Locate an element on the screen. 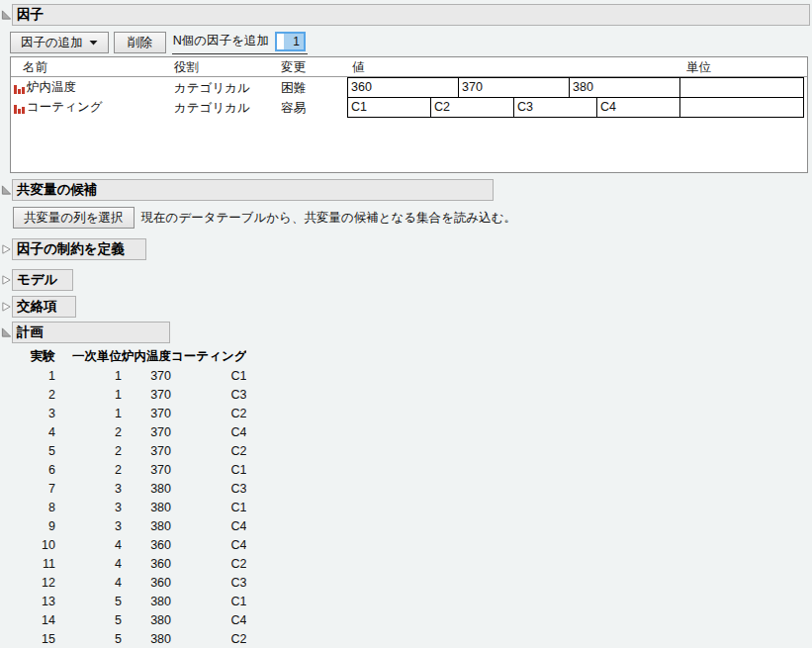 The width and height of the screenshot is (812, 648). design-table-row: 21370C3 is located at coordinates (129, 394).